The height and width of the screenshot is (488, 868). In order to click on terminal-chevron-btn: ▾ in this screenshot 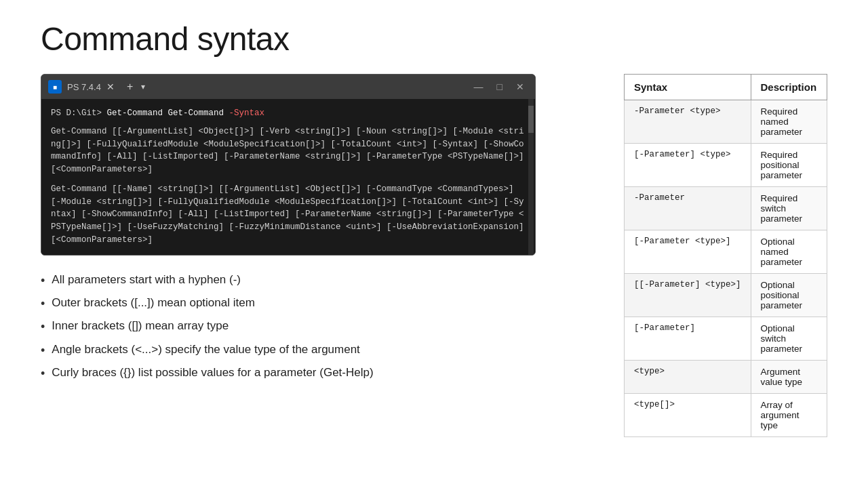, I will do `click(143, 87)`.